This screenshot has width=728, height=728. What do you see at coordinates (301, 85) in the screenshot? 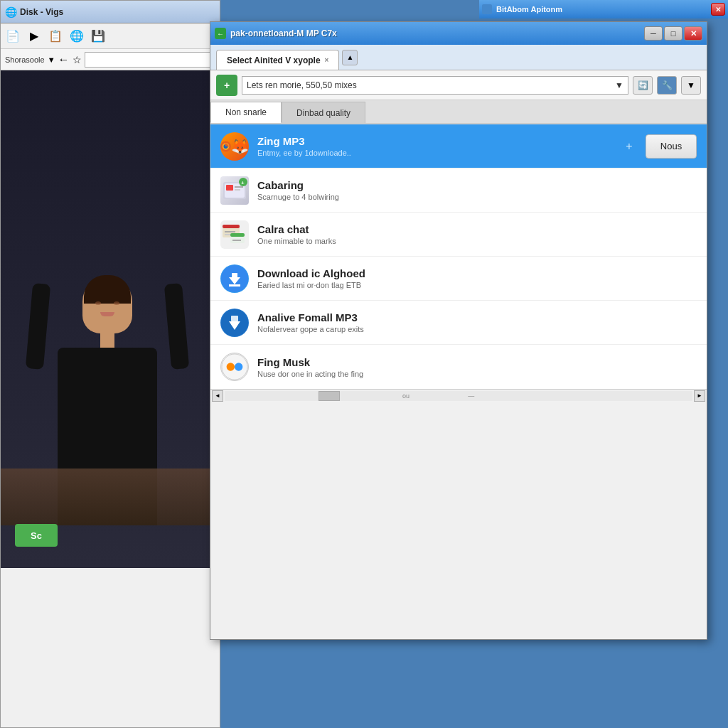
I see `dropdown-value: Lets ren morie, 550,50 mixes` at bounding box center [301, 85].